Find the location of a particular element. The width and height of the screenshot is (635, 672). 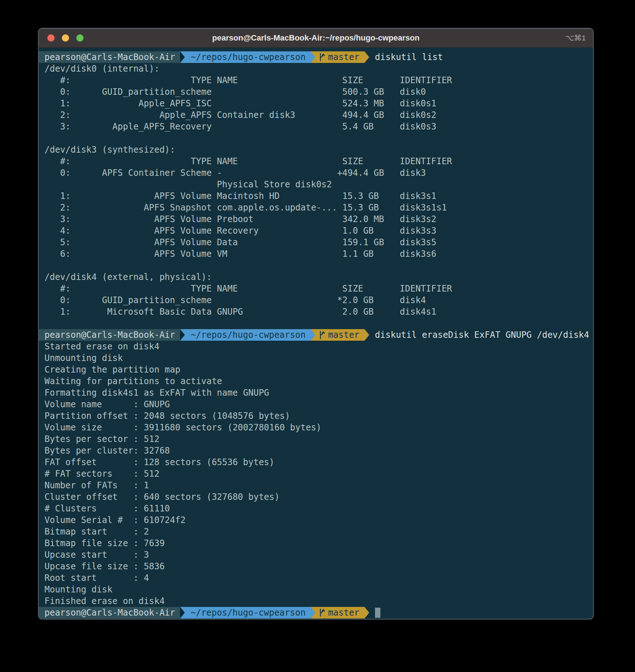

typed-command: diskutil eraseDisk ExFAT GNUPG /dev/disk… is located at coordinates (479, 335).